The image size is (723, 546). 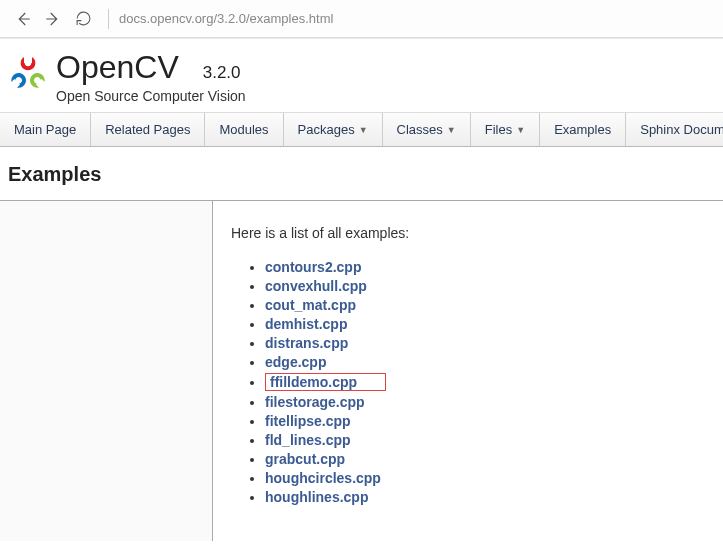 I want to click on nav-label: Examples, so click(x=582, y=130).